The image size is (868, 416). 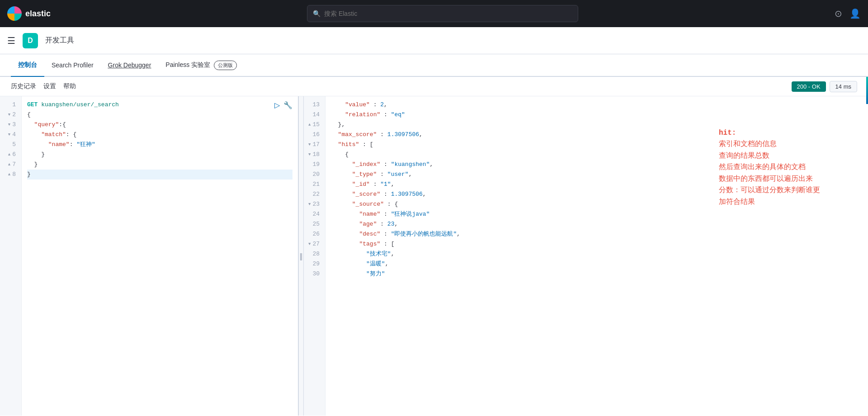 What do you see at coordinates (11, 145) in the screenshot?
I see `line-num-5: 5` at bounding box center [11, 145].